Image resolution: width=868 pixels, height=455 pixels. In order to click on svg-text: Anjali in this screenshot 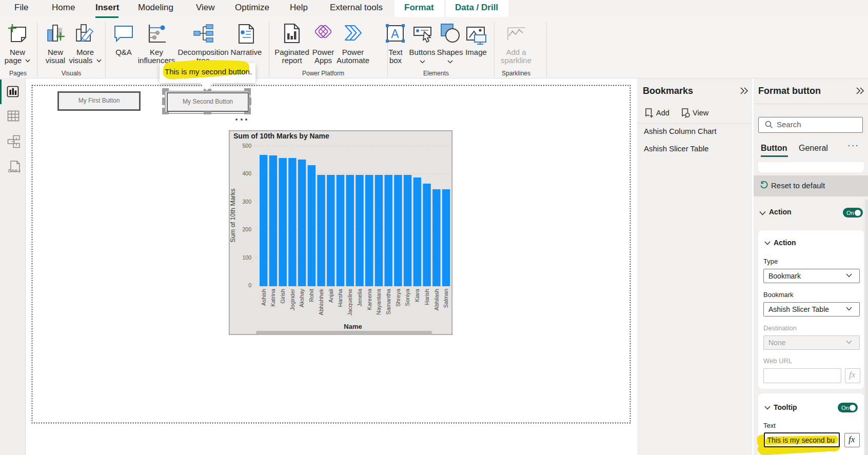, I will do `click(331, 295)`.